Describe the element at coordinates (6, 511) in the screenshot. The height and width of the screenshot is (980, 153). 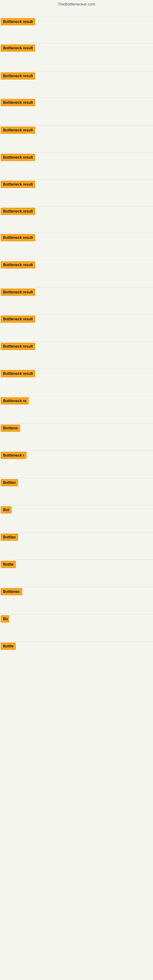
I see `bottleneck-badge-row: Bot` at that location.